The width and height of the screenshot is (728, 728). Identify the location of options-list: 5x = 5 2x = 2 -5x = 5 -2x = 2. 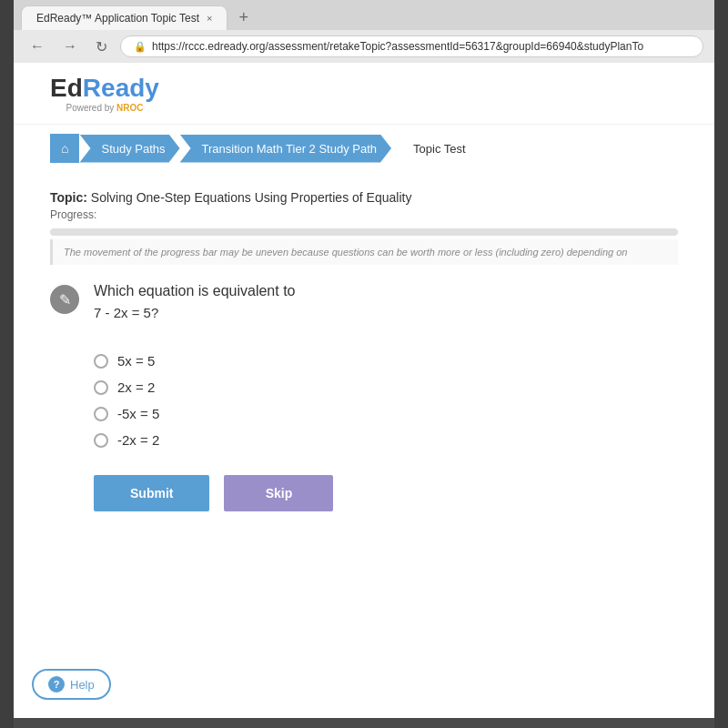
(386, 400).